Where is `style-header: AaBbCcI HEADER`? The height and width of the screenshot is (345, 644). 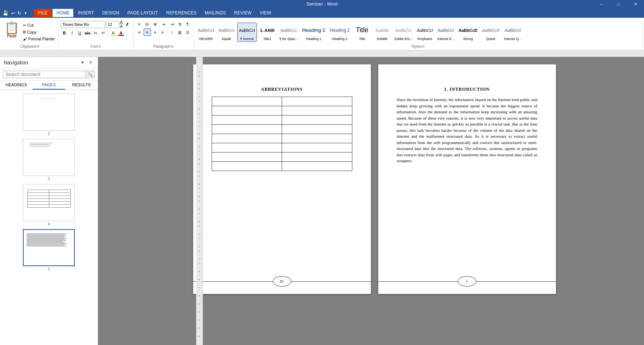
style-header: AaBbCcI HEADER is located at coordinates (206, 32).